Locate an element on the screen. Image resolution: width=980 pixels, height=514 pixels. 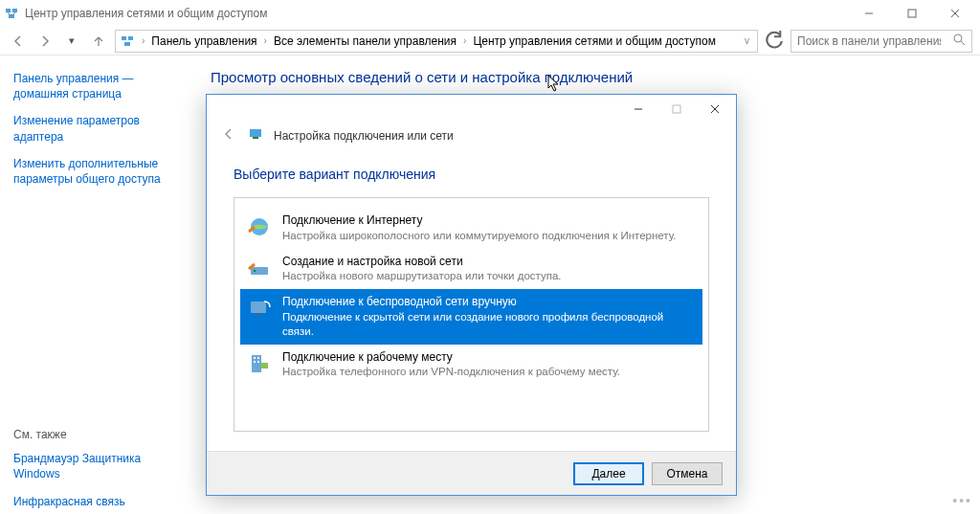
dialog-close-button is located at coordinates (715, 109).